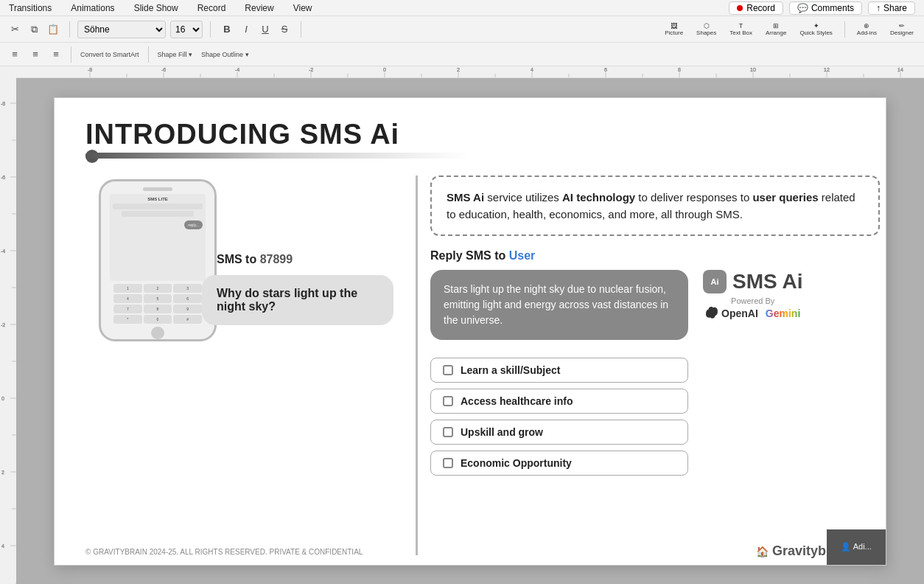 The height and width of the screenshot is (584, 924). I want to click on shape-outline-button: Shape Outline ▾, so click(225, 55).